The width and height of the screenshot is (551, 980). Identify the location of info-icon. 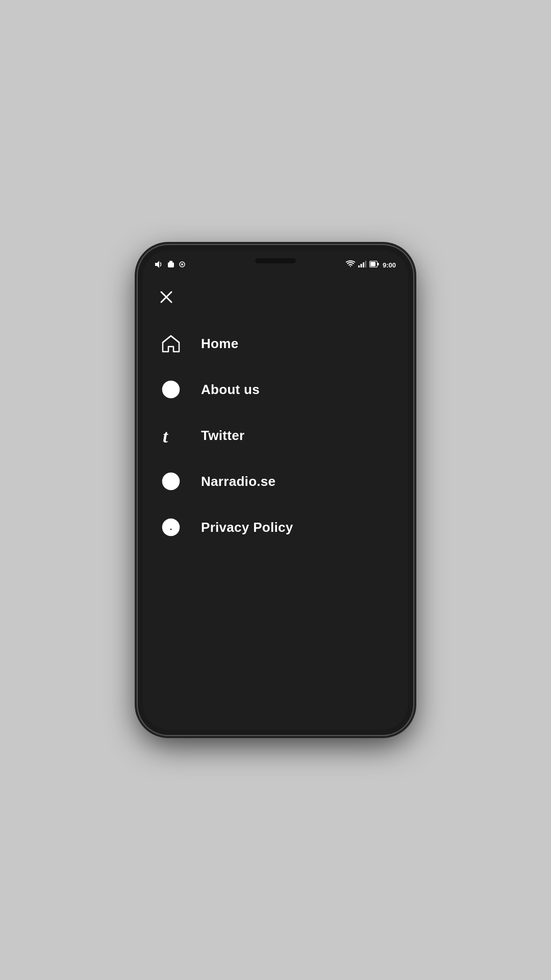
(171, 389).